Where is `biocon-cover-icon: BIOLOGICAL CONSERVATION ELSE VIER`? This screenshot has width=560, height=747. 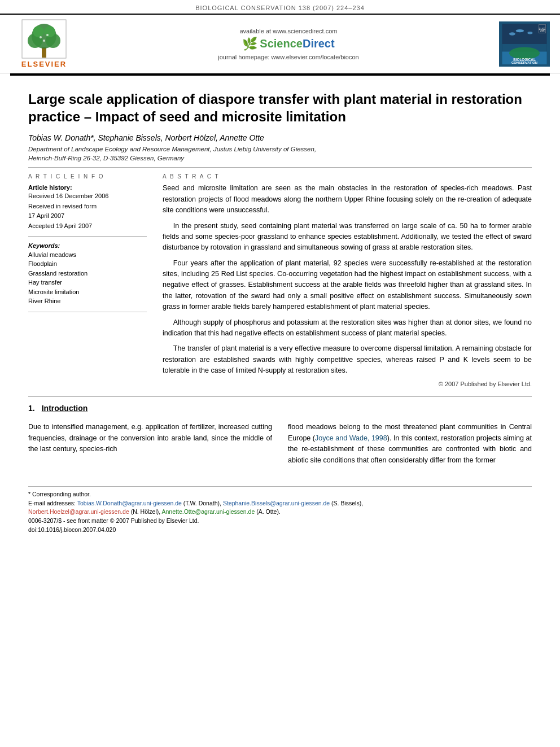
biocon-cover-icon: BIOLOGICAL CONSERVATION ELSE VIER is located at coordinates (524, 44).